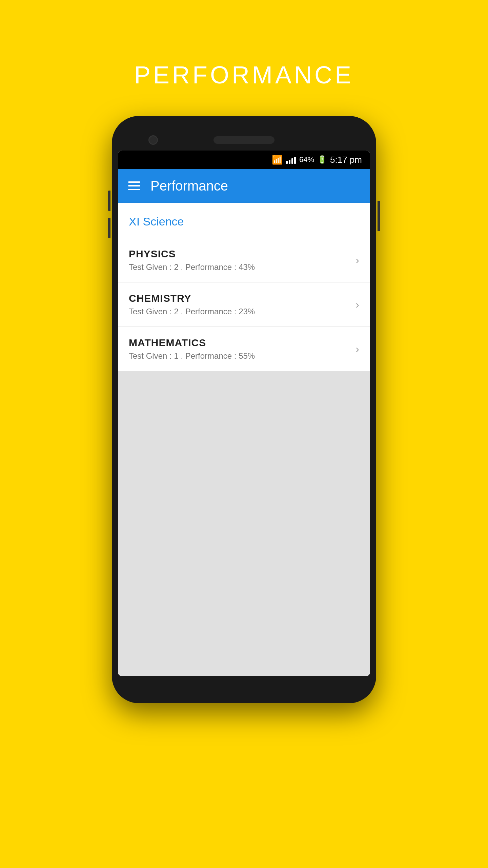 The height and width of the screenshot is (868, 488). What do you see at coordinates (379, 216) in the screenshot?
I see `power-button` at bounding box center [379, 216].